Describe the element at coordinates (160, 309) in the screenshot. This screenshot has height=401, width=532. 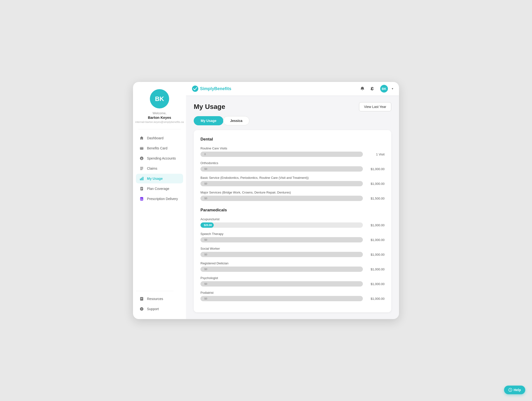
I see `sidebar-item-support: ? Support` at that location.